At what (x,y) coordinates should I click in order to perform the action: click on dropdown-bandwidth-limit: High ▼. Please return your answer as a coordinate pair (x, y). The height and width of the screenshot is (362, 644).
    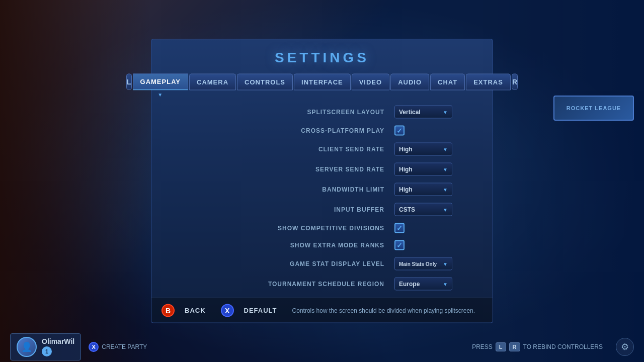
    Looking at the image, I should click on (424, 190).